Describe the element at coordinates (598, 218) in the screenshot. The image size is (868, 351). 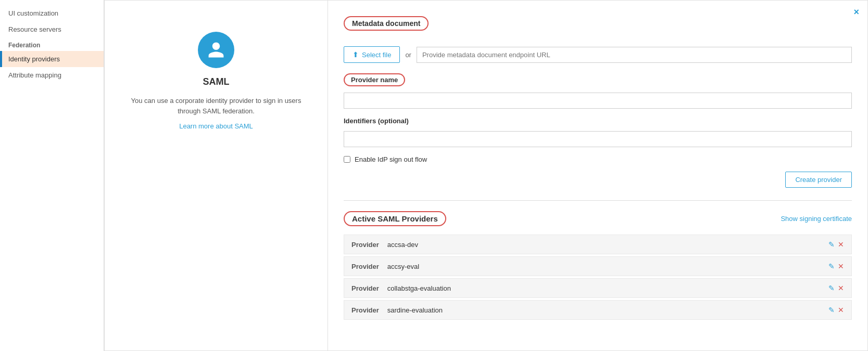
I see `providers-header: Active SAML Providers Show signing certi…` at that location.